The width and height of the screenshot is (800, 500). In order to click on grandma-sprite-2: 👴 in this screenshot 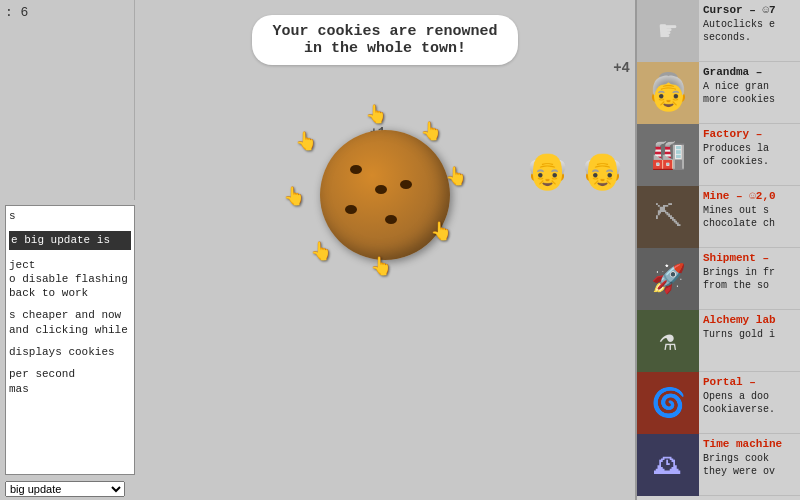, I will do `click(602, 174)`.